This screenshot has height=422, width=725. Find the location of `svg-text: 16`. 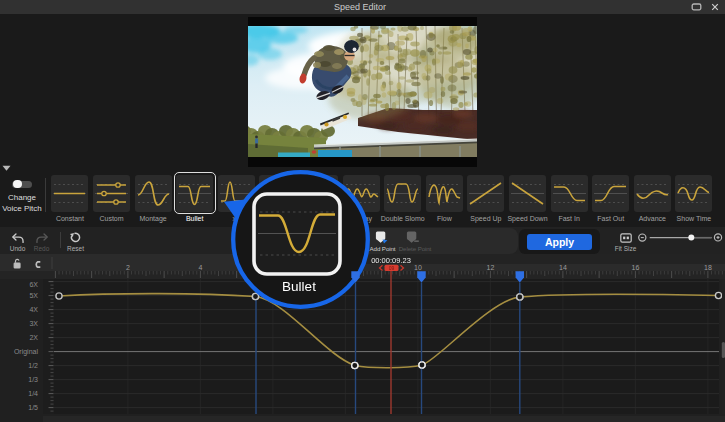

svg-text: 16 is located at coordinates (636, 268).